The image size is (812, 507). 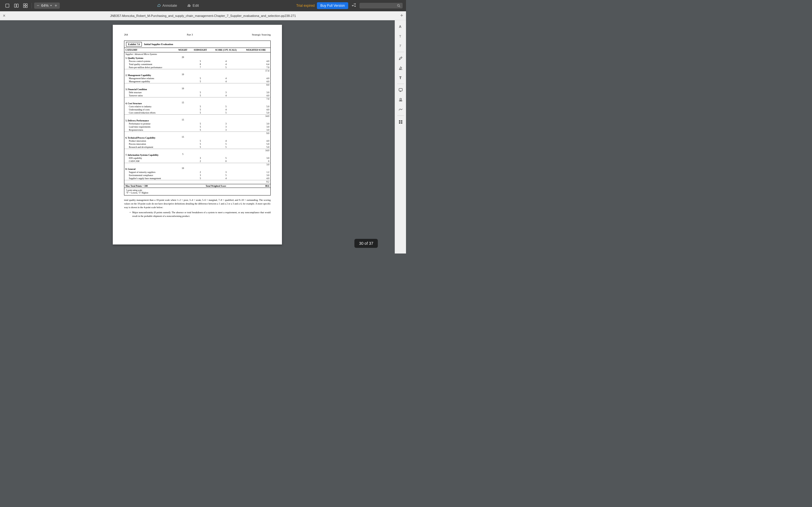 I want to click on table-row: 5. Delivery Performance 15, so click(x=197, y=120).